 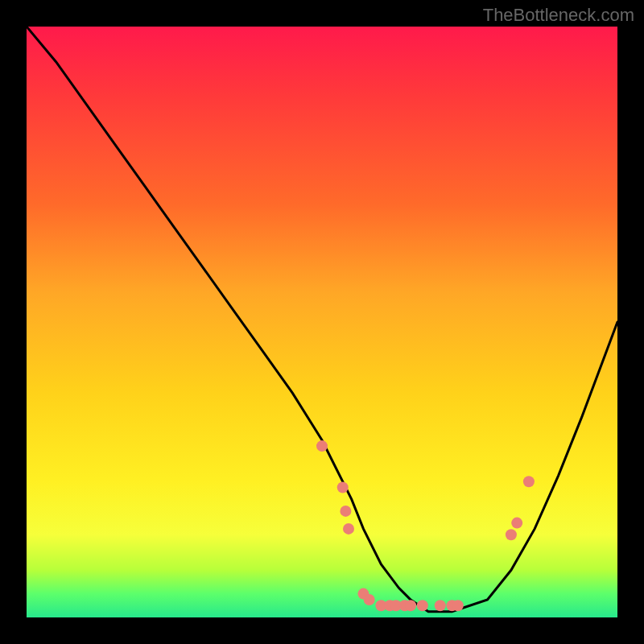 I want to click on watermark-label: TheBottleneck.com, so click(x=559, y=15).